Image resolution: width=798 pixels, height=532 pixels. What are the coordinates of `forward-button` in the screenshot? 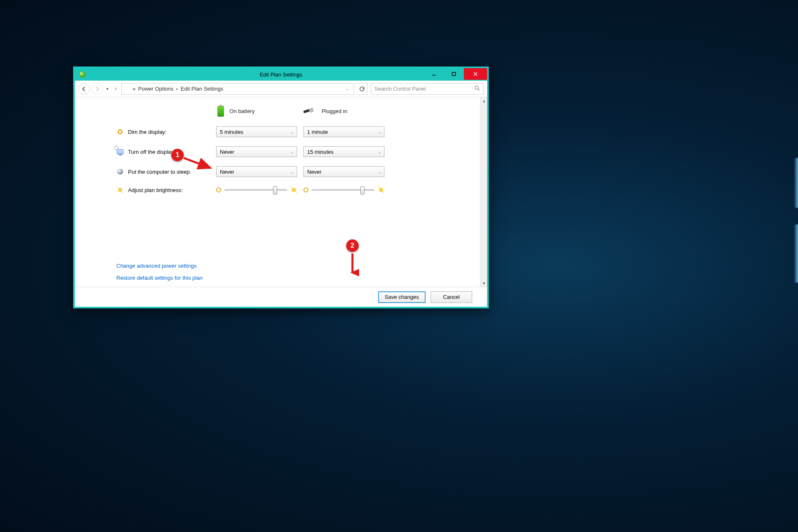 It's located at (97, 89).